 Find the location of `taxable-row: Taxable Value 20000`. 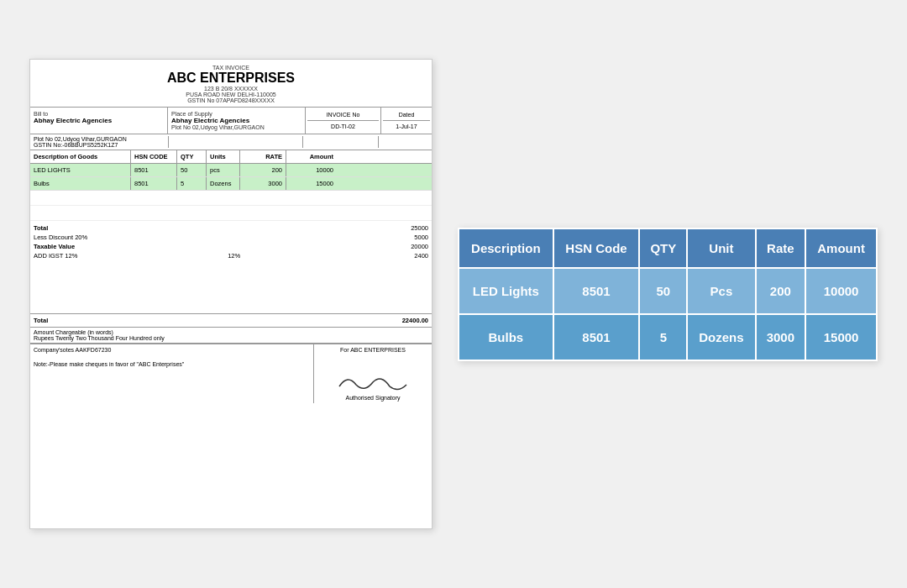

taxable-row: Taxable Value 20000 is located at coordinates (231, 247).